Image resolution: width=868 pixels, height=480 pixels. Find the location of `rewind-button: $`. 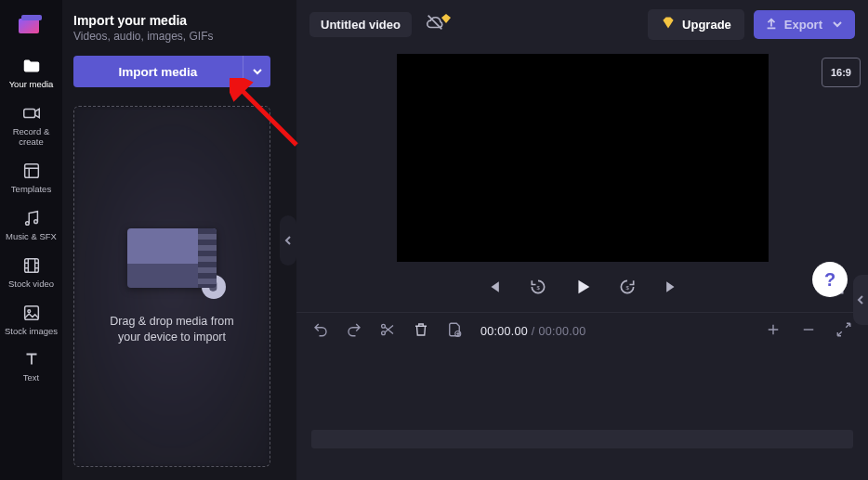

rewind-button: $ is located at coordinates (538, 289).